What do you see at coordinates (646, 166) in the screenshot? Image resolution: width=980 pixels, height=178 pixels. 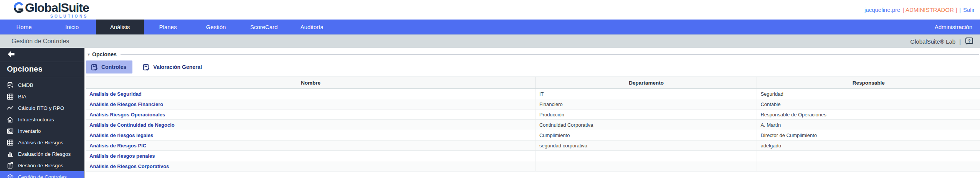 I see `departamento-cell` at bounding box center [646, 166].